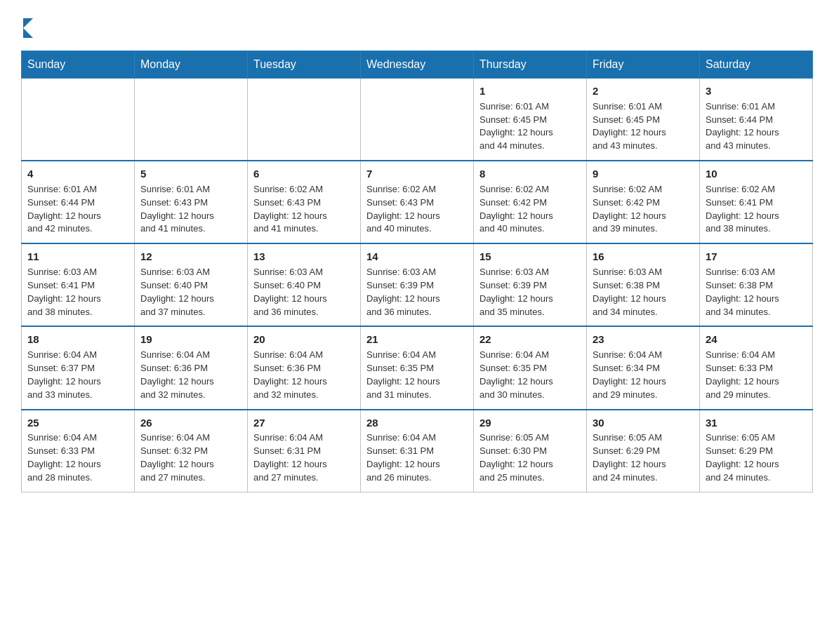 The width and height of the screenshot is (834, 644). Describe the element at coordinates (191, 396) in the screenshot. I see `day-info-line: and 32 minutes.` at that location.